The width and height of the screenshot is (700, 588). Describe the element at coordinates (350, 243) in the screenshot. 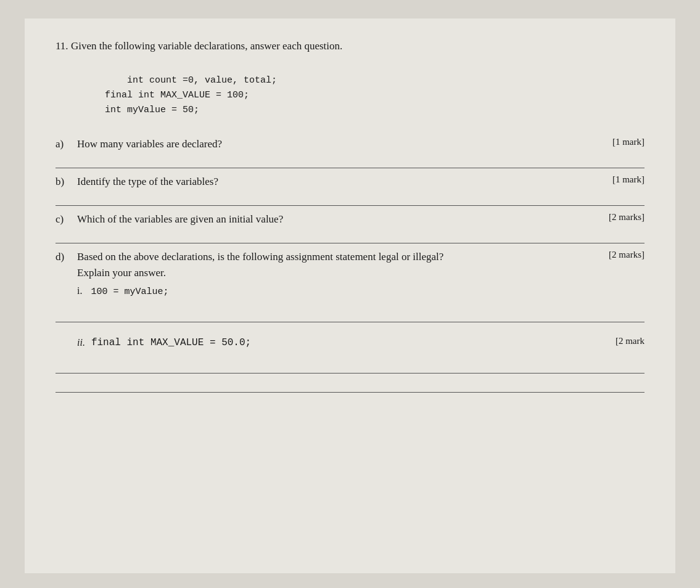

I see `part-c-answer-line` at that location.